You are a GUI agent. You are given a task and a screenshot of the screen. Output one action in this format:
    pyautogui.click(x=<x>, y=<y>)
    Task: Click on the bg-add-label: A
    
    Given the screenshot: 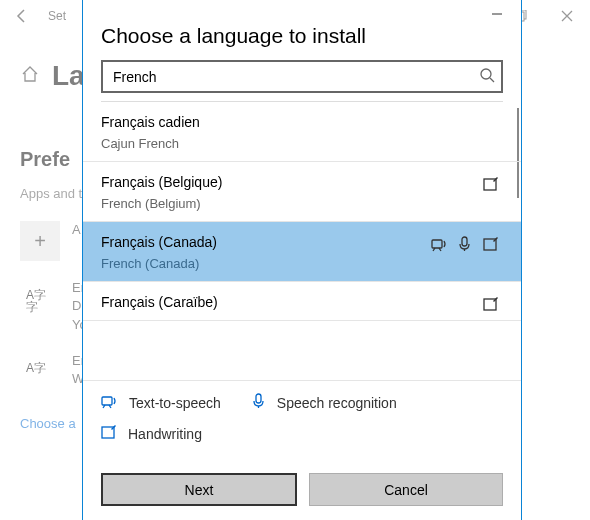 What is the action you would take?
    pyautogui.click(x=76, y=230)
    